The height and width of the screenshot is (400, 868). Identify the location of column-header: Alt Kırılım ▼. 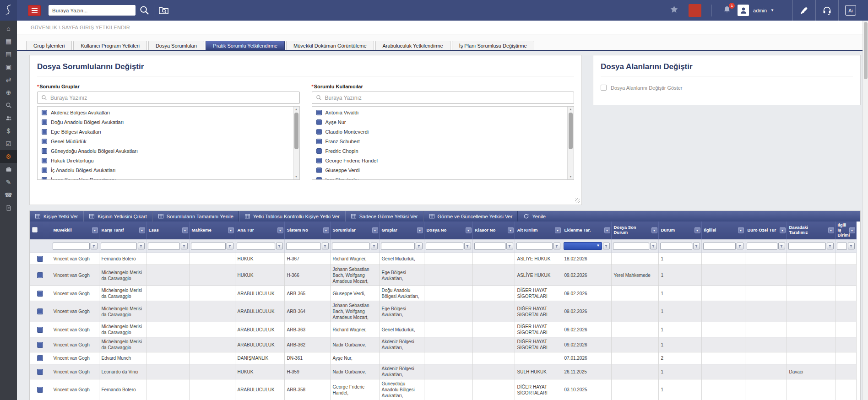
(538, 231).